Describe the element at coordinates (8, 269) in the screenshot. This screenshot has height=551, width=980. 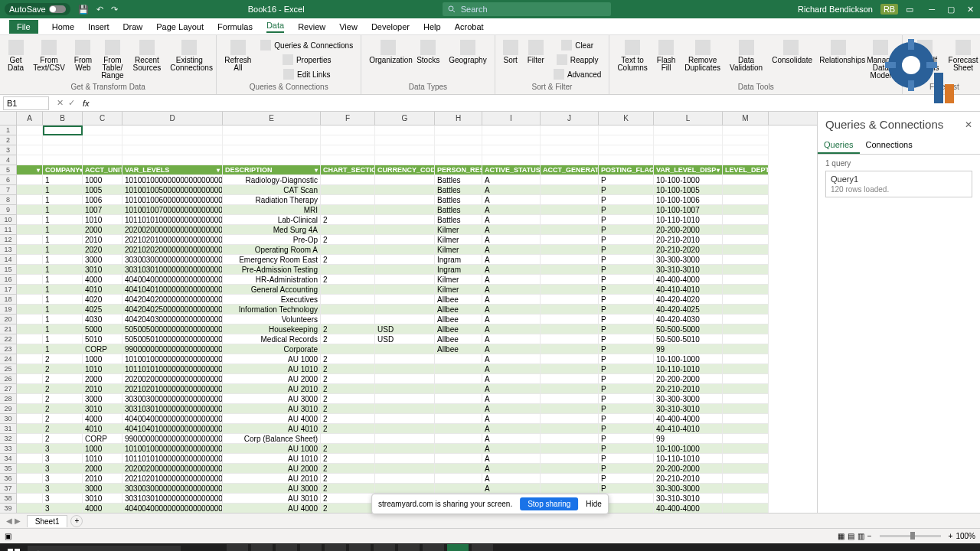
I see `row-header: 15` at that location.